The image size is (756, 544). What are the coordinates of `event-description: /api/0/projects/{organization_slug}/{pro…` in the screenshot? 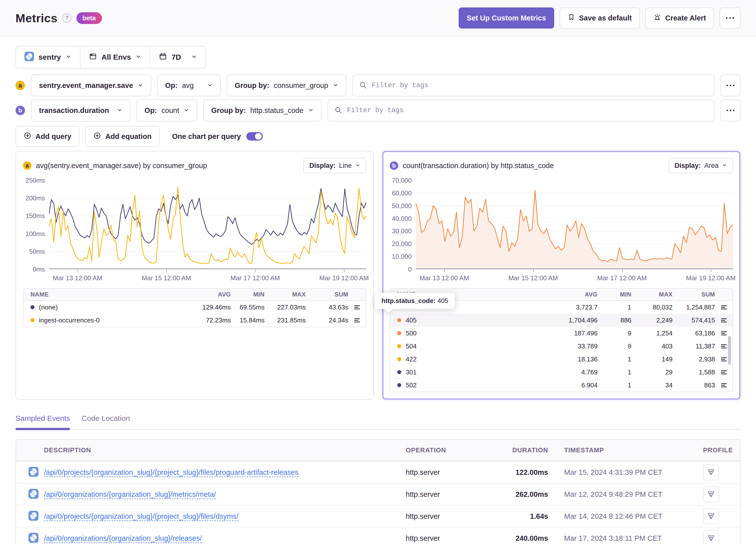 It's located at (225, 473).